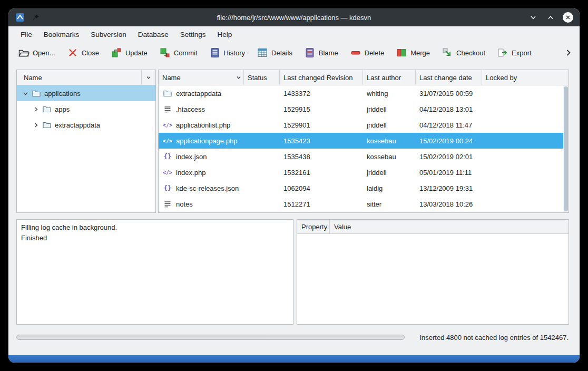 The height and width of the screenshot is (371, 588). What do you see at coordinates (86, 78) in the screenshot?
I see `tree-column-header: Name` at bounding box center [86, 78].